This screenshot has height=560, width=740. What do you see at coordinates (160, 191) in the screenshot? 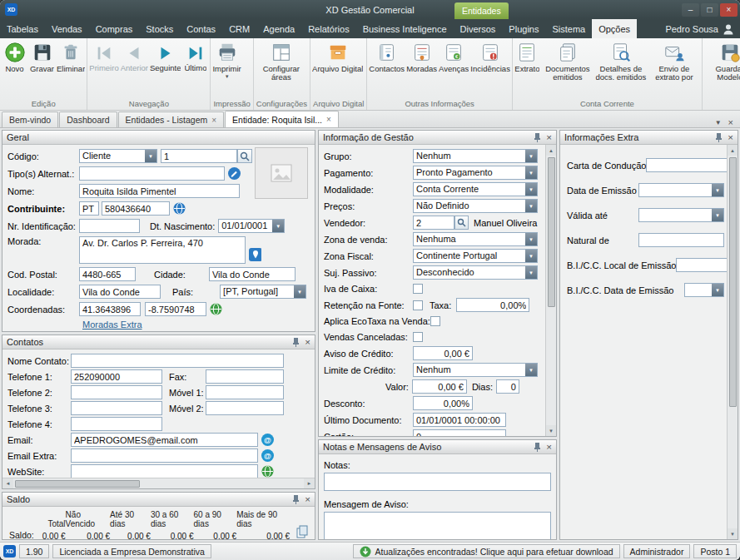
I see `nome-input` at bounding box center [160, 191].